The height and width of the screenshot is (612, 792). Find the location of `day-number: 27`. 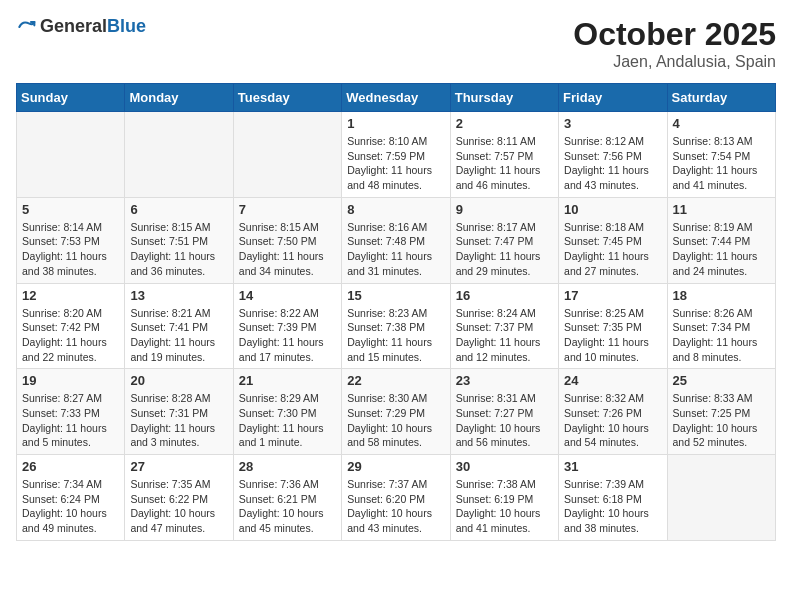

day-number: 27 is located at coordinates (178, 466).